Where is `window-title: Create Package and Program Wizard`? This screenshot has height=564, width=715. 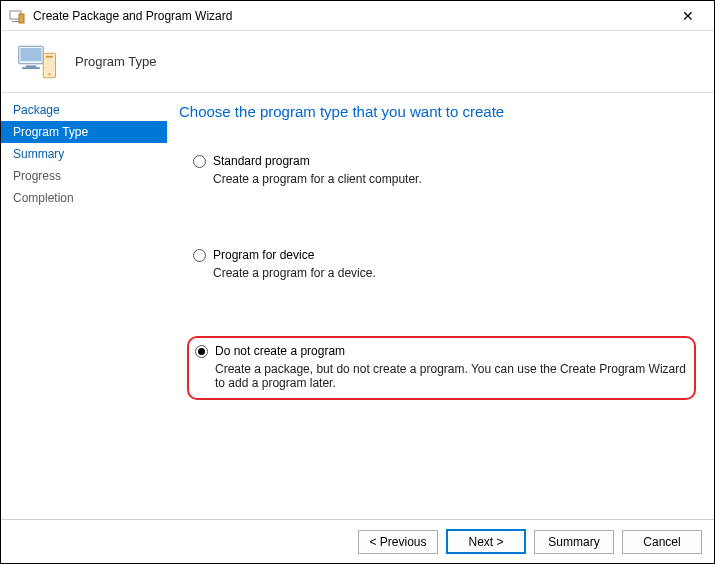 window-title: Create Package and Program Wizard is located at coordinates (350, 16).